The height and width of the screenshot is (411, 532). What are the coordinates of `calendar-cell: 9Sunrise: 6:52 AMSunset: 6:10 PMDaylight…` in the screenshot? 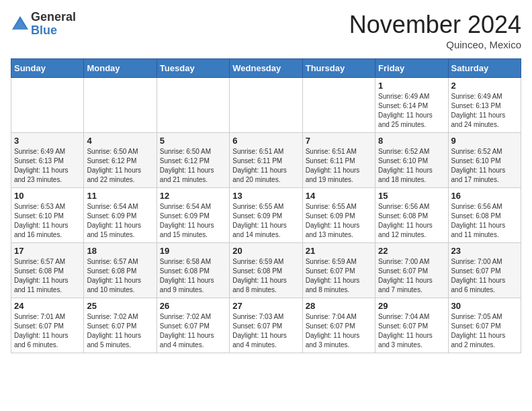 It's located at (484, 161).